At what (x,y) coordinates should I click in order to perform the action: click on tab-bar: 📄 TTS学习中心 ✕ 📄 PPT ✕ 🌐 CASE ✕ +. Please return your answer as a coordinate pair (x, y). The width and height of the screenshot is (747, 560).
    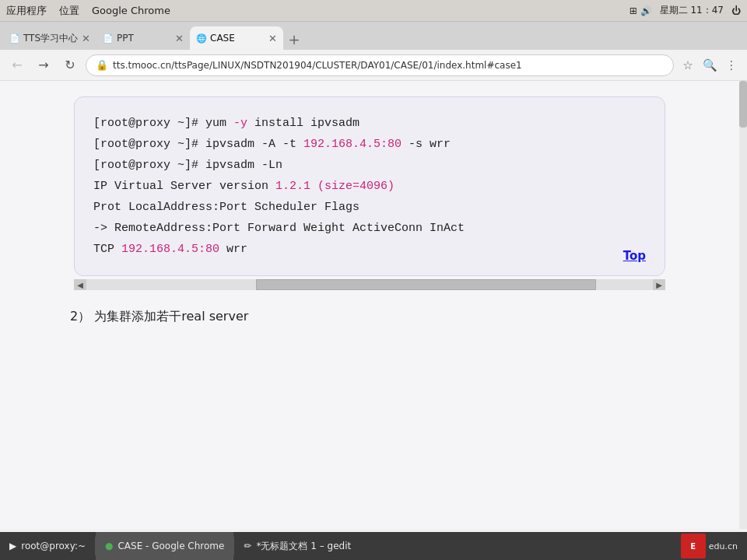
    Looking at the image, I should click on (374, 36).